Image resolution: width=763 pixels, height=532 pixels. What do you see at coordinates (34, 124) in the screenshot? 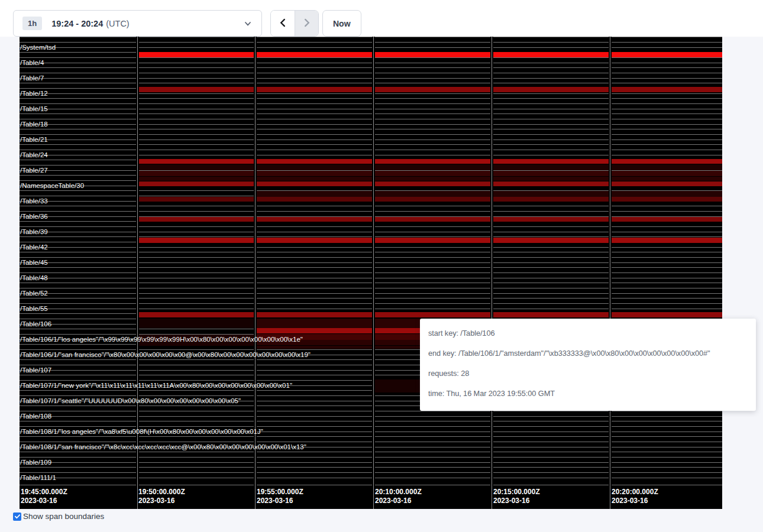
I see `key-span-label: /Table/18` at bounding box center [34, 124].